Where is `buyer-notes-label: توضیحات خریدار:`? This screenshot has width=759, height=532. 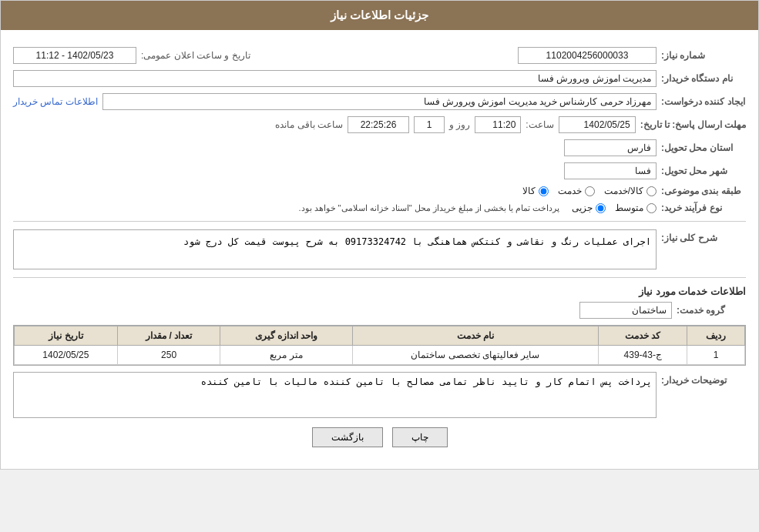 buyer-notes-label: توضیحات خریدار: is located at coordinates (704, 379).